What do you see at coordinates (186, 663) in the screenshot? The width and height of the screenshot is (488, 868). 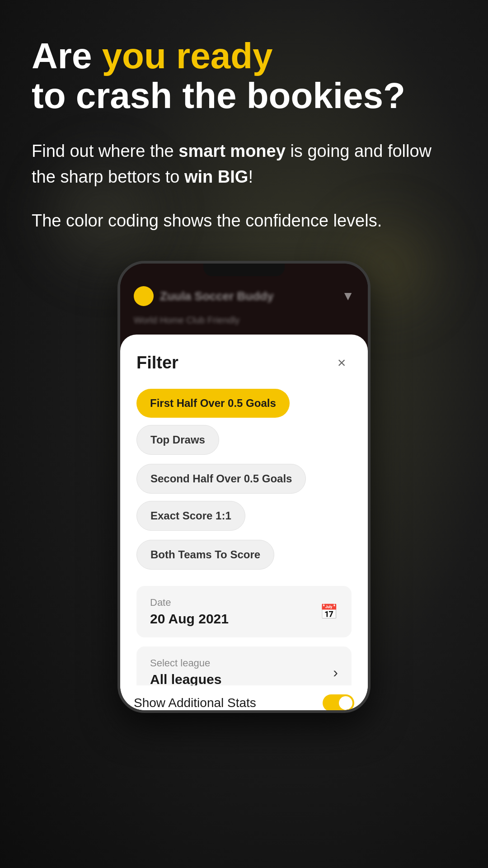 I see `league-label: Select league` at bounding box center [186, 663].